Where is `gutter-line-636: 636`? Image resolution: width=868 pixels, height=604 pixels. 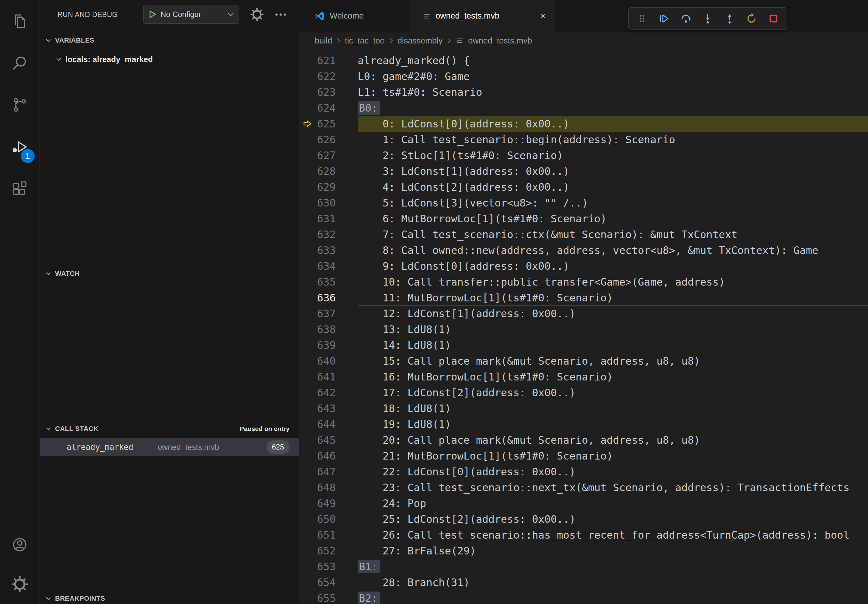 gutter-line-636: 636 is located at coordinates (329, 298).